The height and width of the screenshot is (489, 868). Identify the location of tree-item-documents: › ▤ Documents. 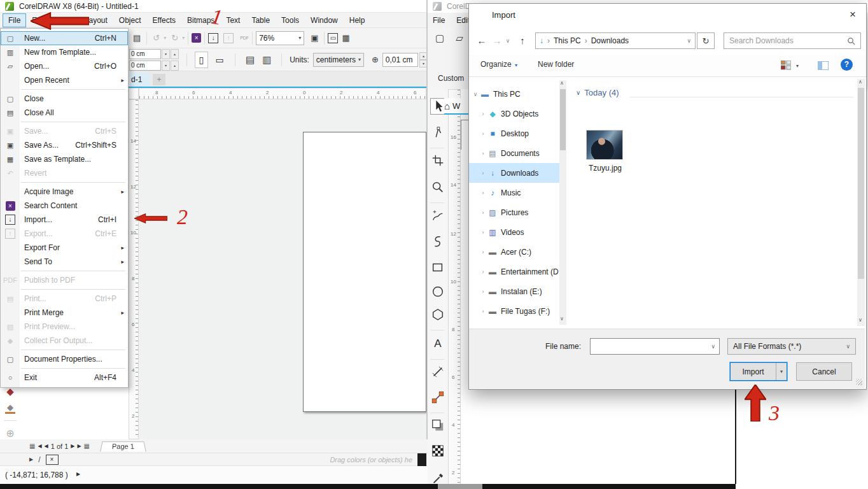
(514, 153).